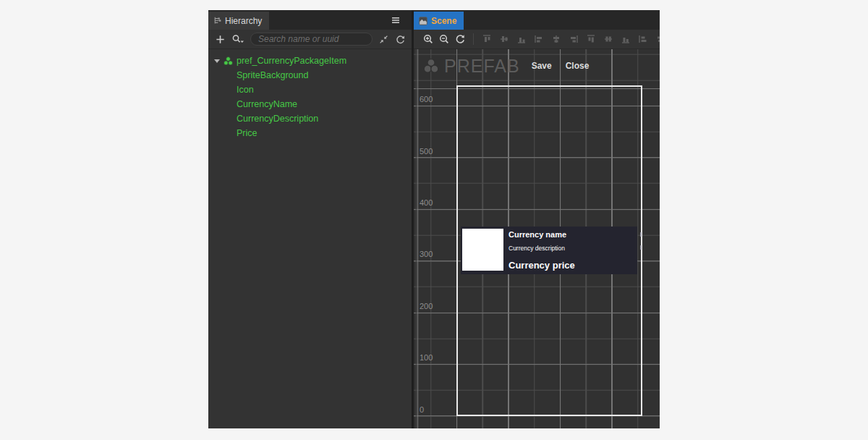 This screenshot has height=440, width=868. What do you see at coordinates (401, 39) in the screenshot?
I see `refresh-icon` at bounding box center [401, 39].